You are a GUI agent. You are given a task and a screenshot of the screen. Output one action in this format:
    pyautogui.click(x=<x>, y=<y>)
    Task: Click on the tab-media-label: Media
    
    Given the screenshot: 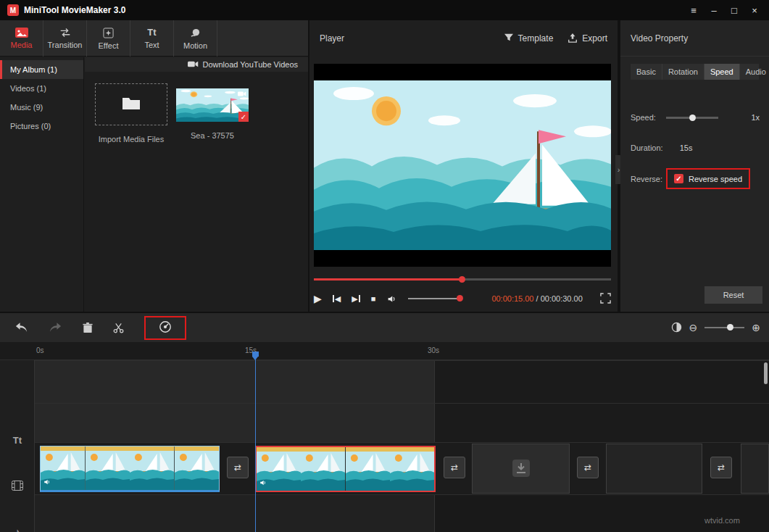 What is the action you would take?
    pyautogui.click(x=22, y=45)
    